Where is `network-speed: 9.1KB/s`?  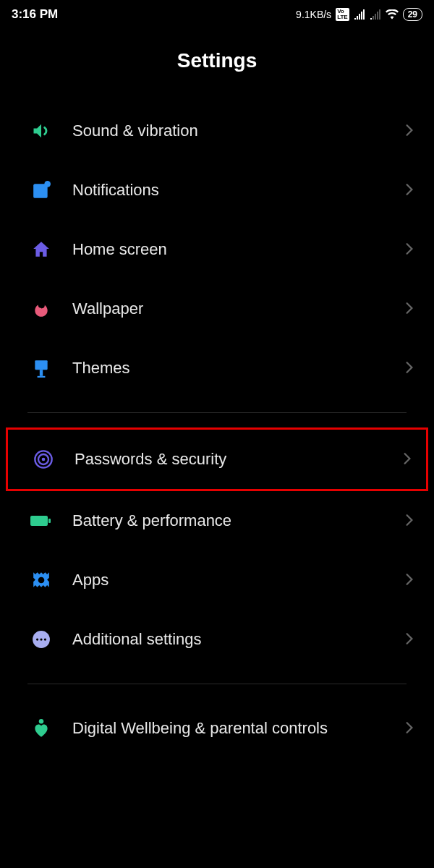 network-speed: 9.1KB/s is located at coordinates (314, 14).